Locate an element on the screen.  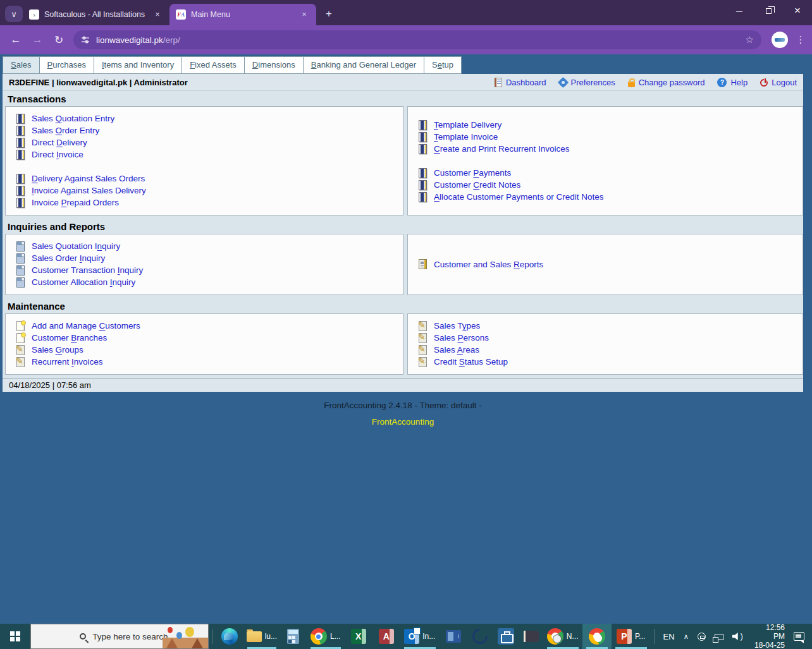
taskbar-outlook: OIn... is located at coordinates (420, 636).